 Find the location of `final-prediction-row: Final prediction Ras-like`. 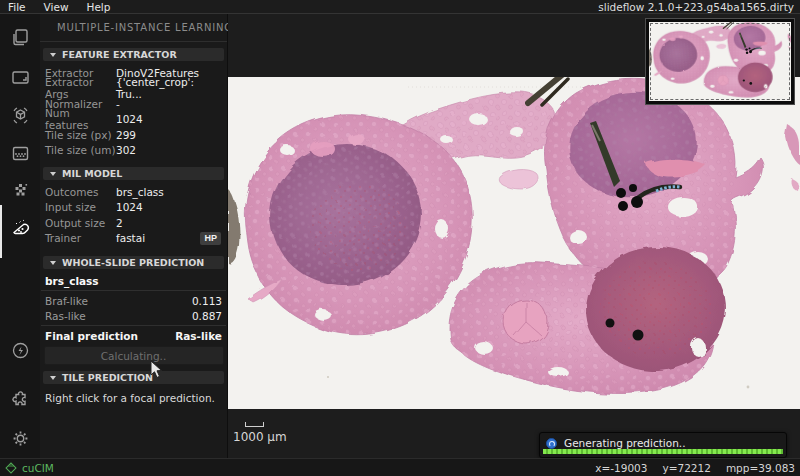

final-prediction-row: Final prediction Ras-like is located at coordinates (134, 336).